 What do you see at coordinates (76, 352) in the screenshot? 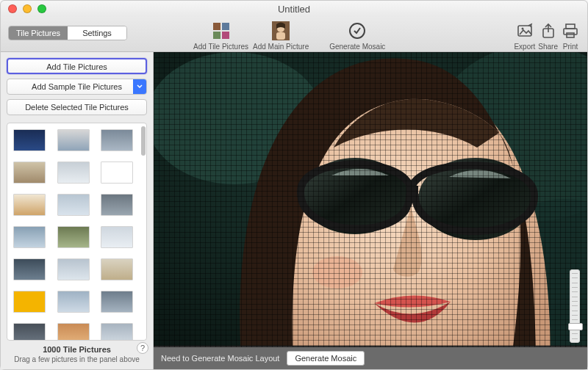
I see `sidebar-footer: ? 1000 Tile Pictures Drag a few pictures…` at bounding box center [76, 352].